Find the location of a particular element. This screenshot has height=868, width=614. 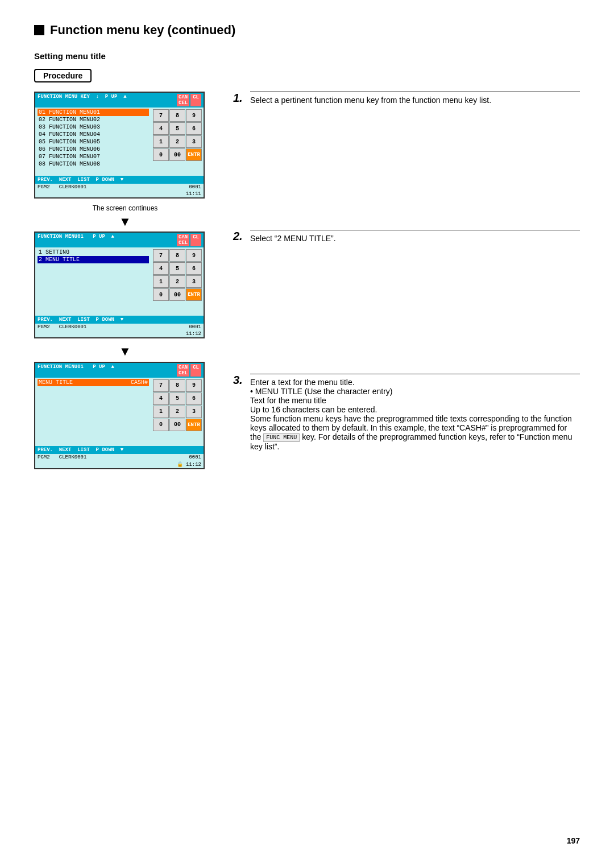

list-item: 1 SETTING is located at coordinates (93, 253).